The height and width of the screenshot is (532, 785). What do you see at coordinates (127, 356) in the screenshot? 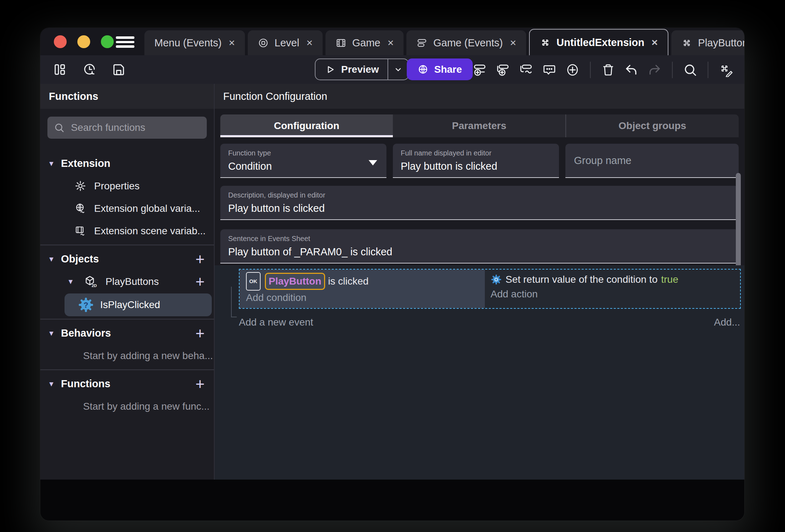
I see `behaviors-empty-hint: Start by adding a new beha...` at bounding box center [127, 356].